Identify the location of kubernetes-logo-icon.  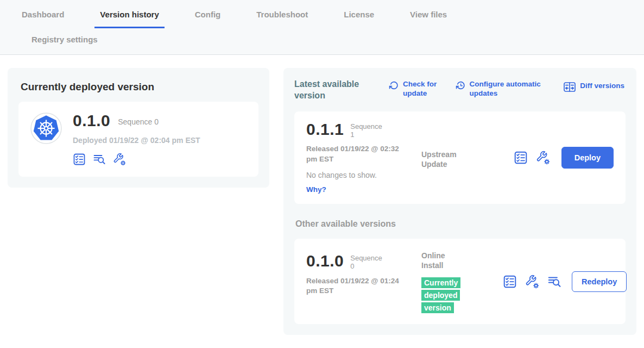
(46, 128).